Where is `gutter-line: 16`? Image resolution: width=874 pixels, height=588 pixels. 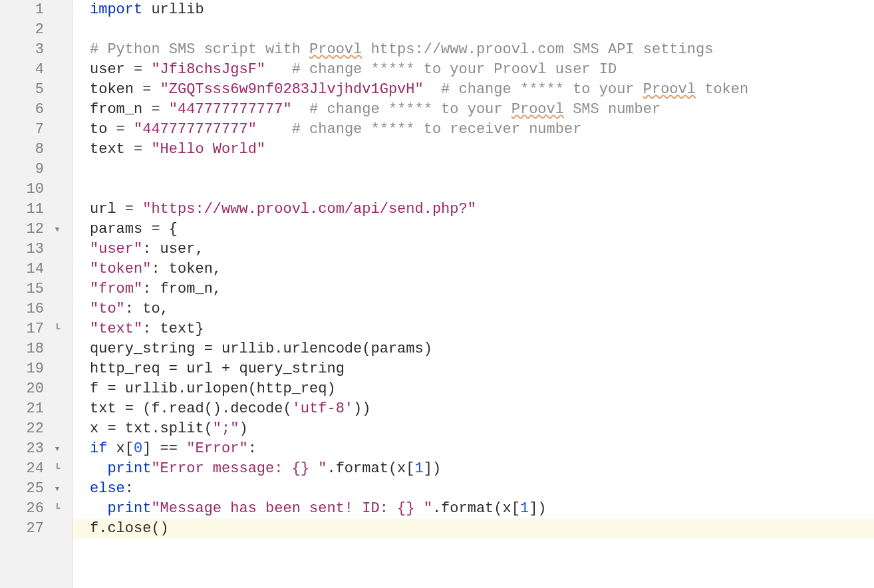
gutter-line: 16 is located at coordinates (36, 309).